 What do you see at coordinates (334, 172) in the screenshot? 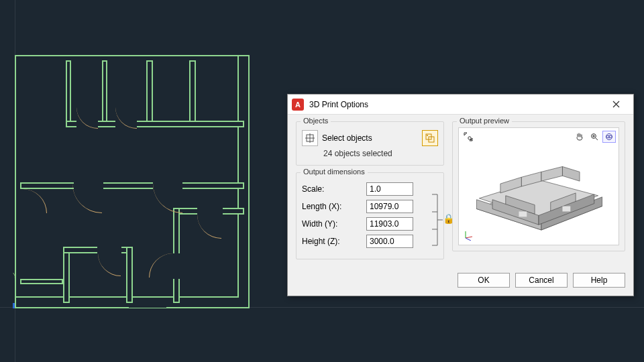
I see `output-dimensions-legend: Output dimensions` at bounding box center [334, 172].